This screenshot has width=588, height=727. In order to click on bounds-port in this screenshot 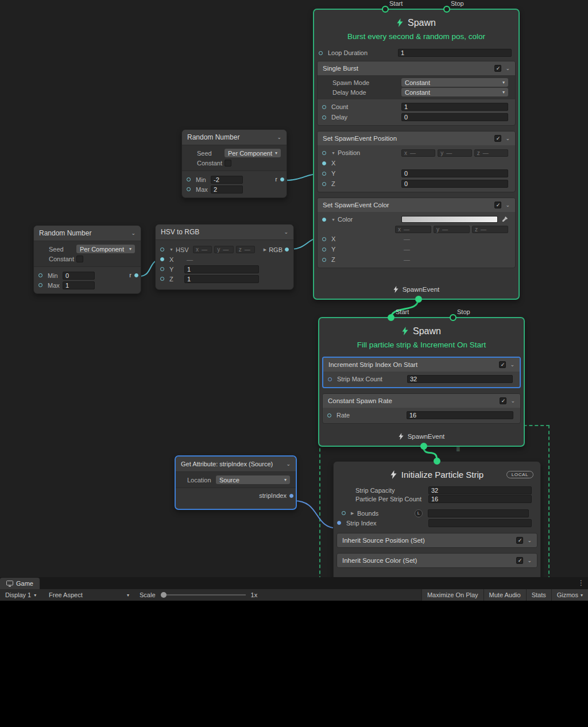, I will do `click(343, 513)`.